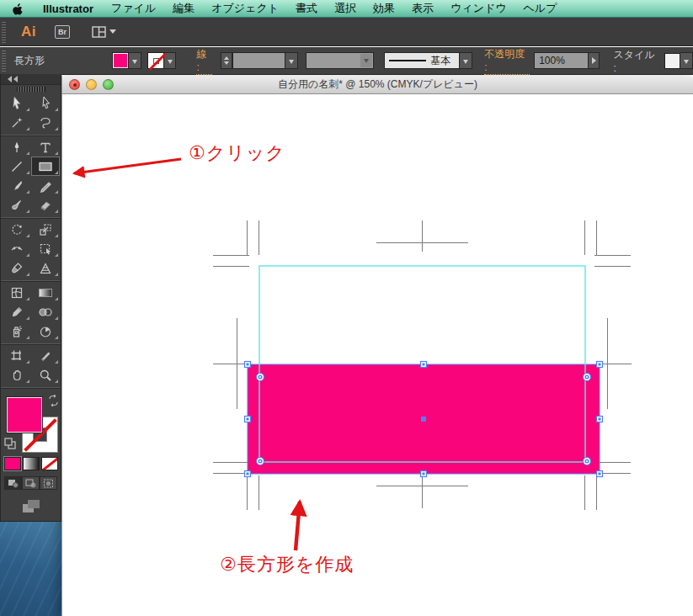 This screenshot has width=693, height=616. What do you see at coordinates (17, 332) in the screenshot?
I see `tool-symbol-sprayer` at bounding box center [17, 332].